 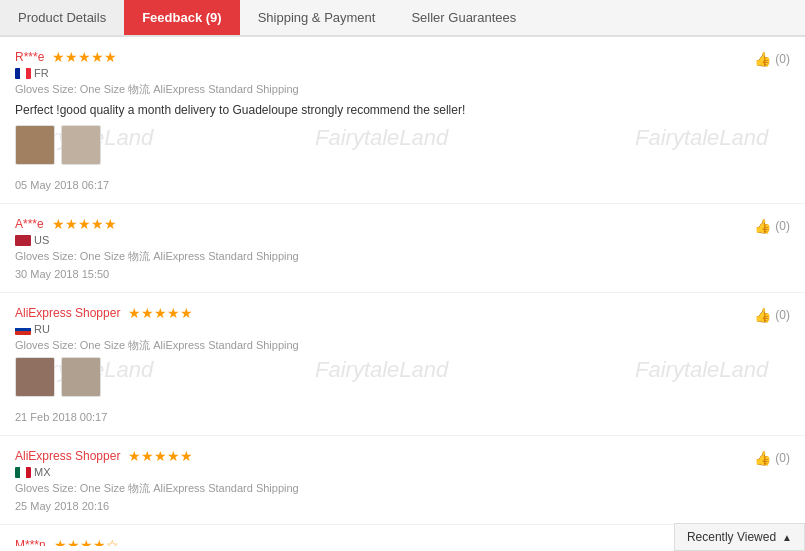 I want to click on country: RU, so click(x=42, y=329).